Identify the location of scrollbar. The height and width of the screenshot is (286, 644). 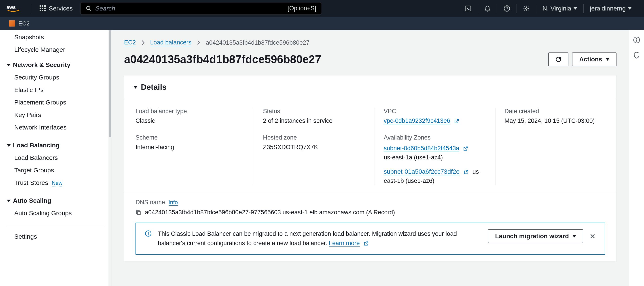
(110, 158).